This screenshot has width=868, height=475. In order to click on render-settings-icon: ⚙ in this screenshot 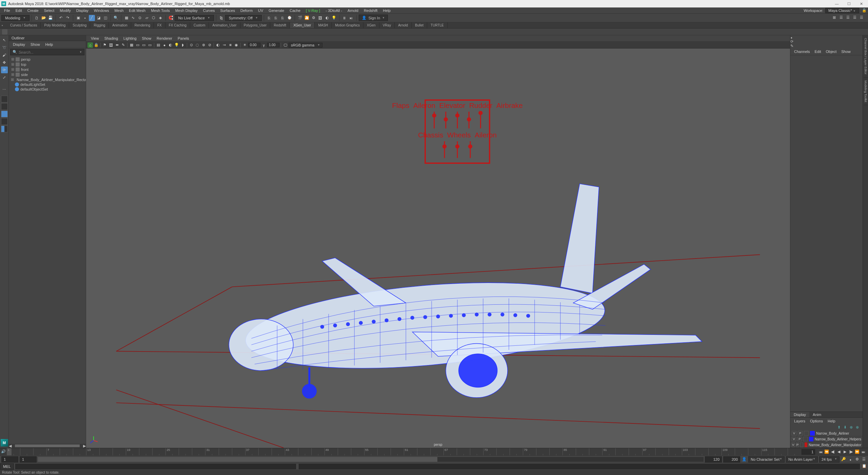, I will do `click(314, 18)`.